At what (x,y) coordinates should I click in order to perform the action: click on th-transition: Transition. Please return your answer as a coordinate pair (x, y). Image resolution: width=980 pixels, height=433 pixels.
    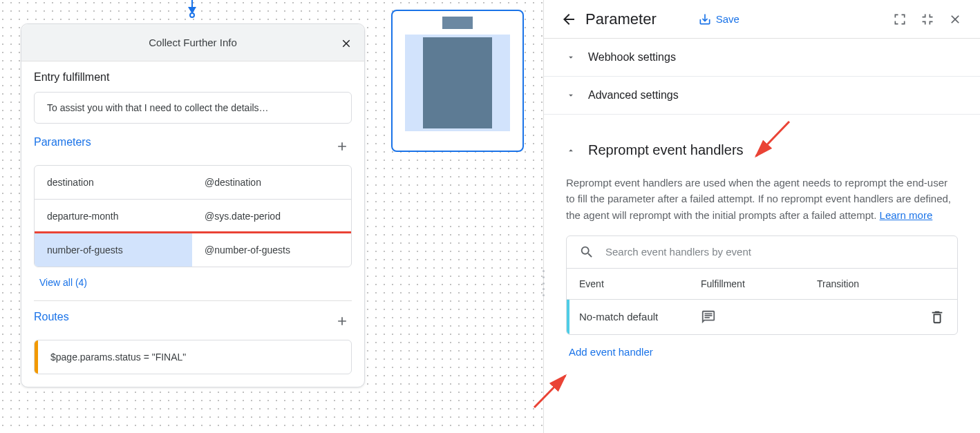
    Looking at the image, I should click on (880, 284).